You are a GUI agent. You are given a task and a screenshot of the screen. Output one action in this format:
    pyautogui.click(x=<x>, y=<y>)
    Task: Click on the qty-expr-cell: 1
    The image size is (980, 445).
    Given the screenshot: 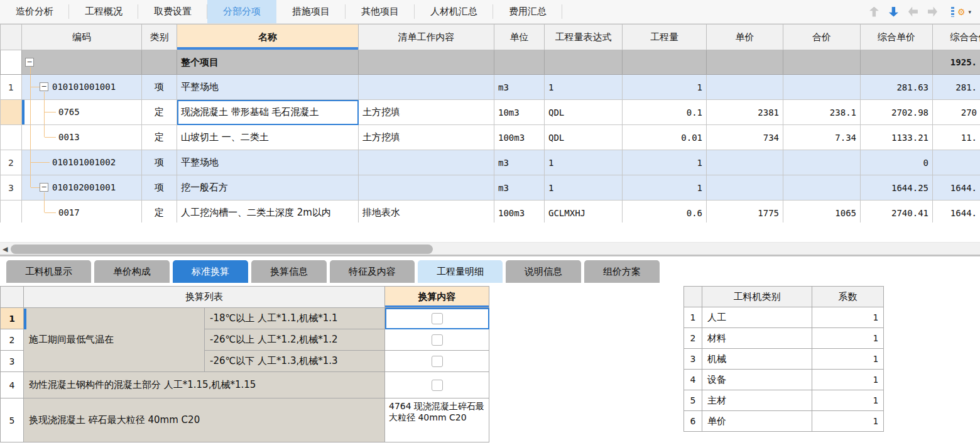 What is the action you would take?
    pyautogui.click(x=584, y=188)
    